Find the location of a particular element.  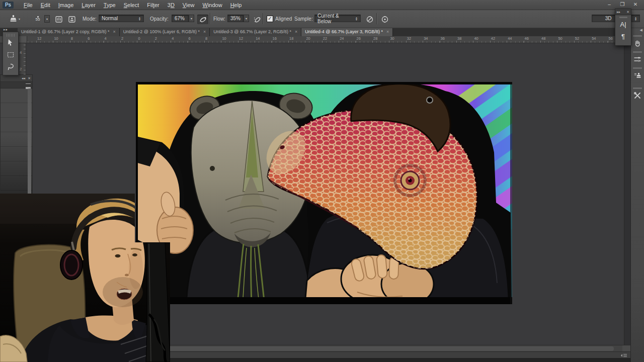

artwork-frame-top is located at coordinates (324, 83).